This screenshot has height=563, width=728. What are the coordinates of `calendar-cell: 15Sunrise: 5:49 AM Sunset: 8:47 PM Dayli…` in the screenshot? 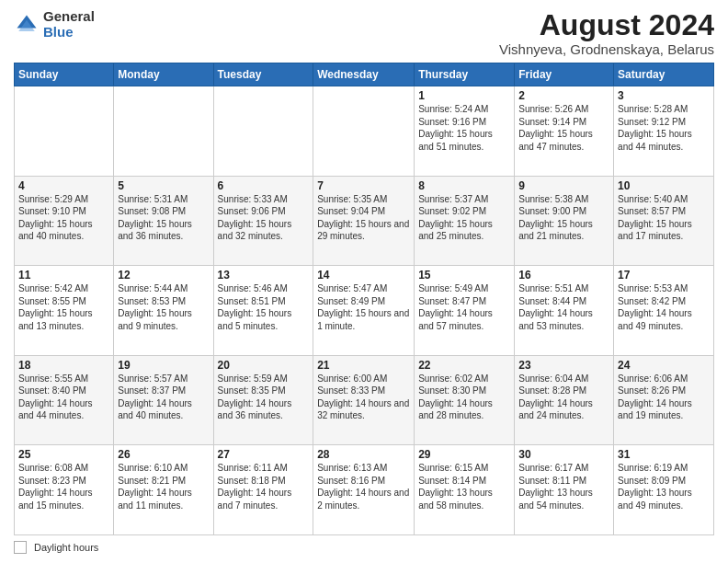 It's located at (465, 311).